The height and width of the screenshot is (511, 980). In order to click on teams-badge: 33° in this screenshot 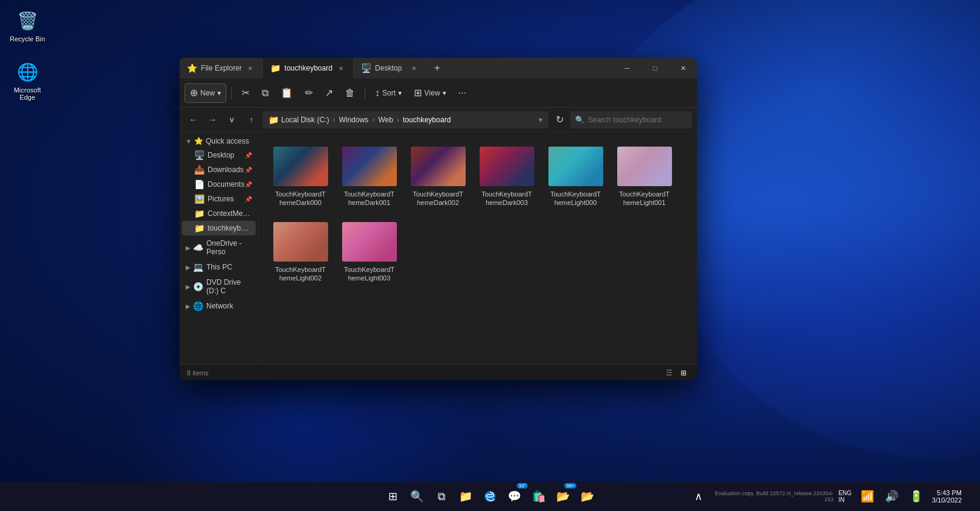, I will do `click(522, 485)`.